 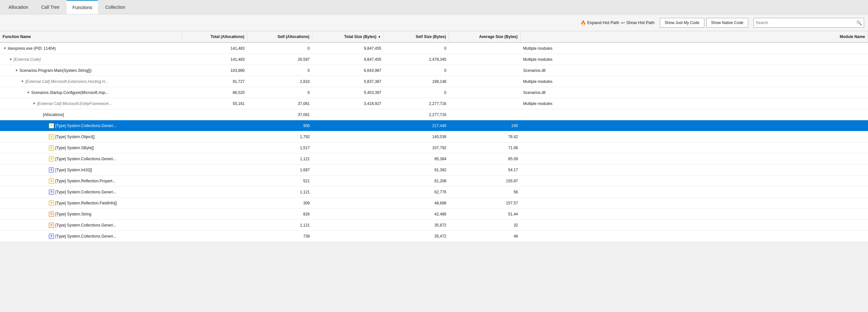 I want to click on col-header-total-alloc: Total (Allocations), so click(x=215, y=37).